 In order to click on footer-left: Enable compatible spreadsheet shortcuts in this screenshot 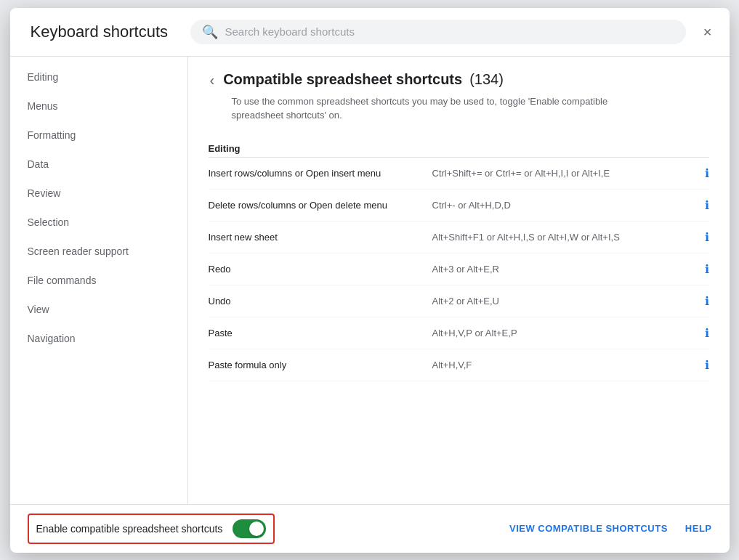, I will do `click(263, 529)`.